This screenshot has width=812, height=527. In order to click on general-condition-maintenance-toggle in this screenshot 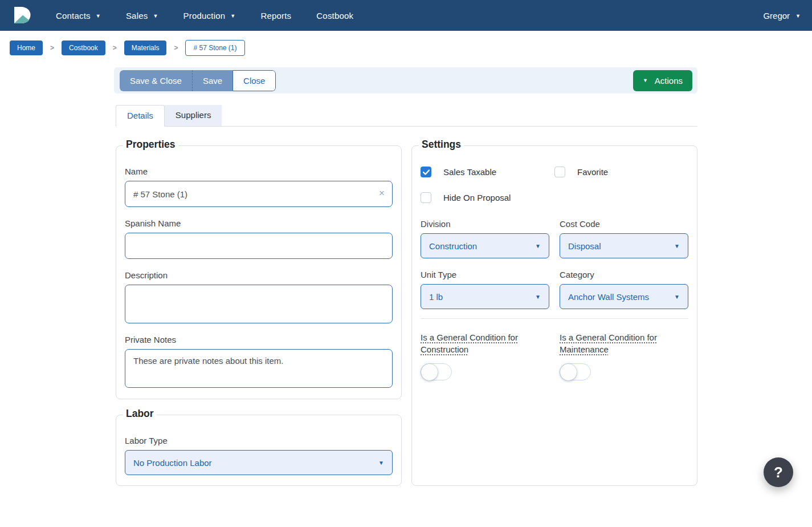, I will do `click(576, 372)`.